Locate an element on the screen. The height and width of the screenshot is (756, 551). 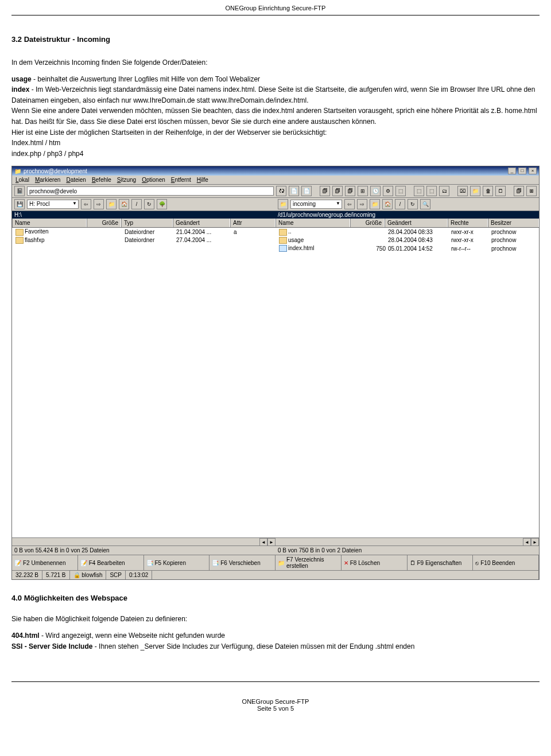
stat-1: 32.232 B is located at coordinates (28, 575).